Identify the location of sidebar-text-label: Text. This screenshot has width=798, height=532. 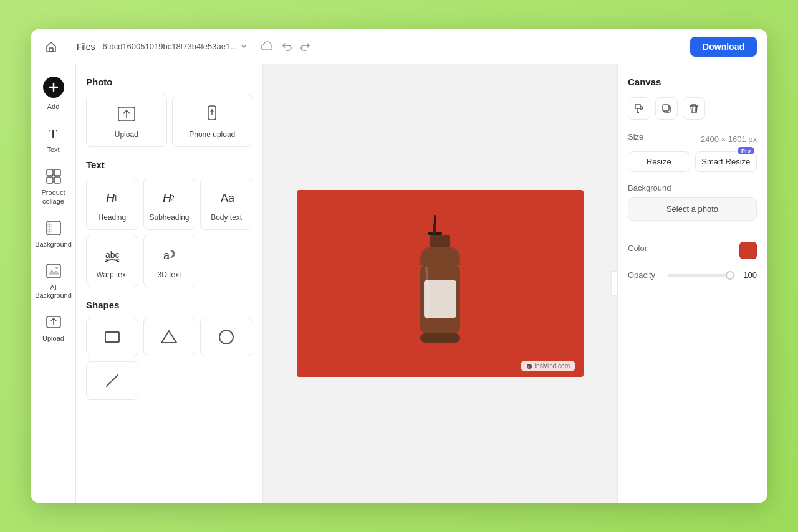
(53, 150).